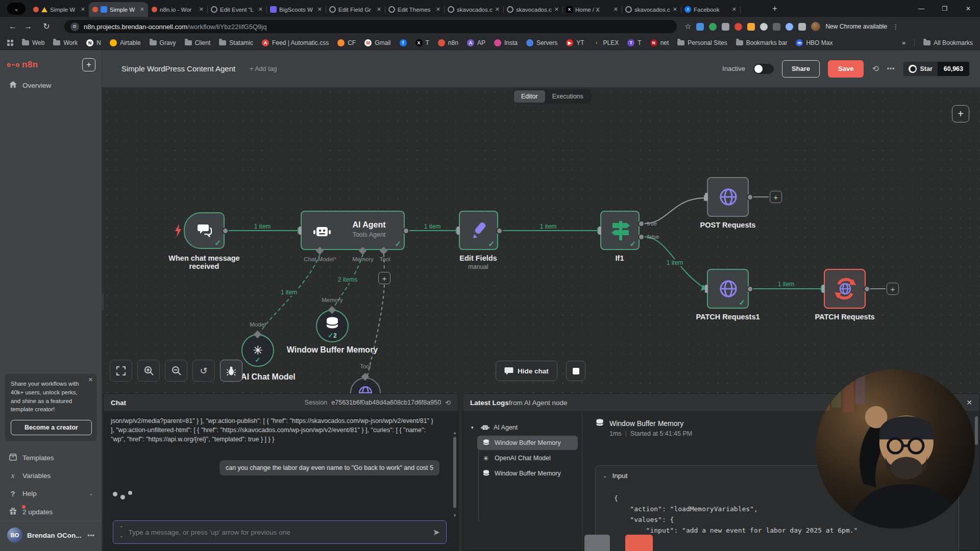 Image resolution: width=980 pixels, height=551 pixels. I want to click on patch1-output-port, so click(750, 289).